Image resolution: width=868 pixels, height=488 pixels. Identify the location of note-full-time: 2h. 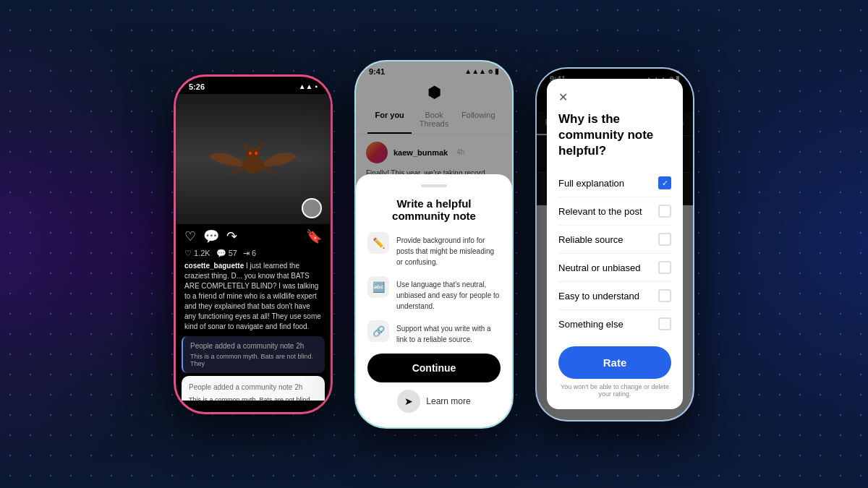
(298, 388).